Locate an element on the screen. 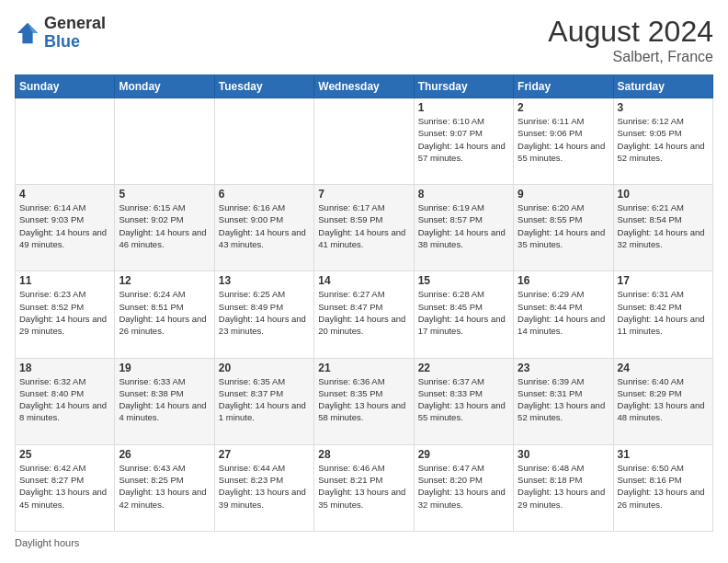 The height and width of the screenshot is (563, 728). day-number: 27 is located at coordinates (265, 454).